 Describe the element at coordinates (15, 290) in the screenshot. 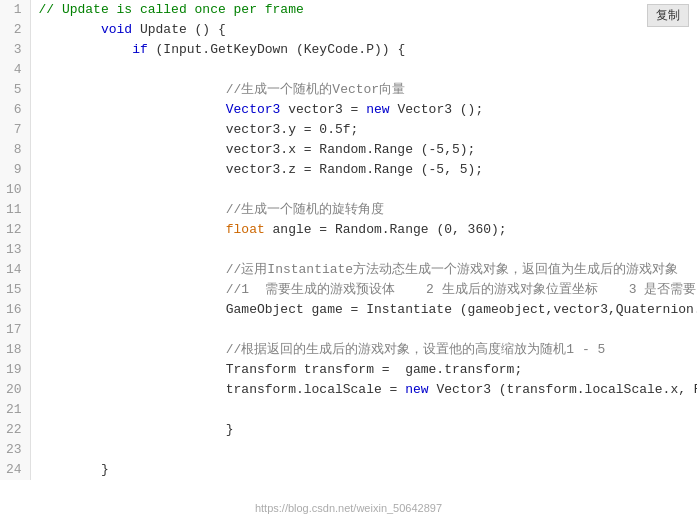

I see `line-number: 15` at that location.